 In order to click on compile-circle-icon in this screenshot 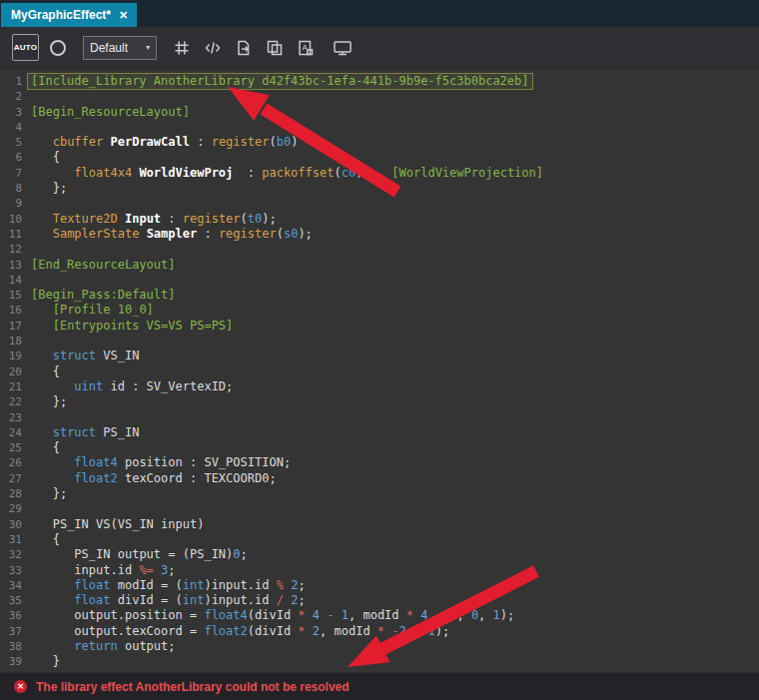, I will do `click(58, 48)`.